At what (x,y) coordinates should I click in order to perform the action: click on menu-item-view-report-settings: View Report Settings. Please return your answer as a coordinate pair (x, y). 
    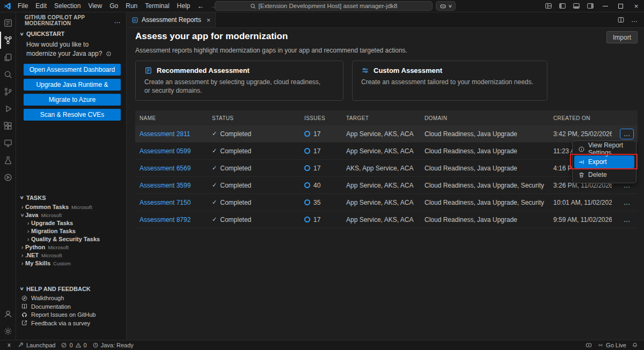
    Looking at the image, I should click on (604, 149).